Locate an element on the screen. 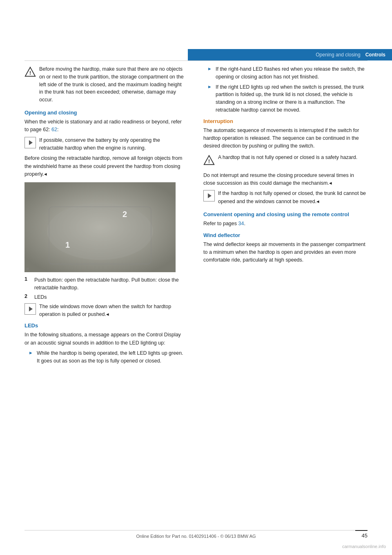  interruption-text: The automatic sequence of movements is i… is located at coordinates (285, 139).